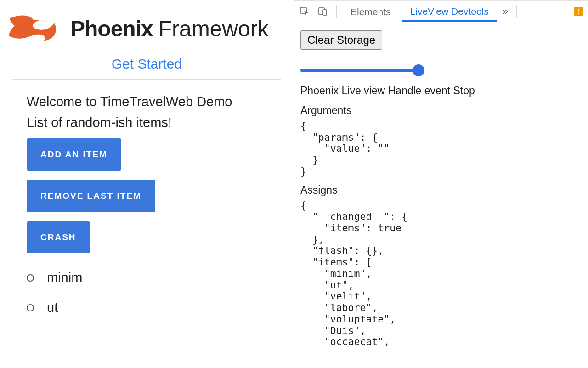 This screenshot has height=368, width=588. What do you see at coordinates (305, 12) in the screenshot?
I see `inspect-element-icon` at bounding box center [305, 12].